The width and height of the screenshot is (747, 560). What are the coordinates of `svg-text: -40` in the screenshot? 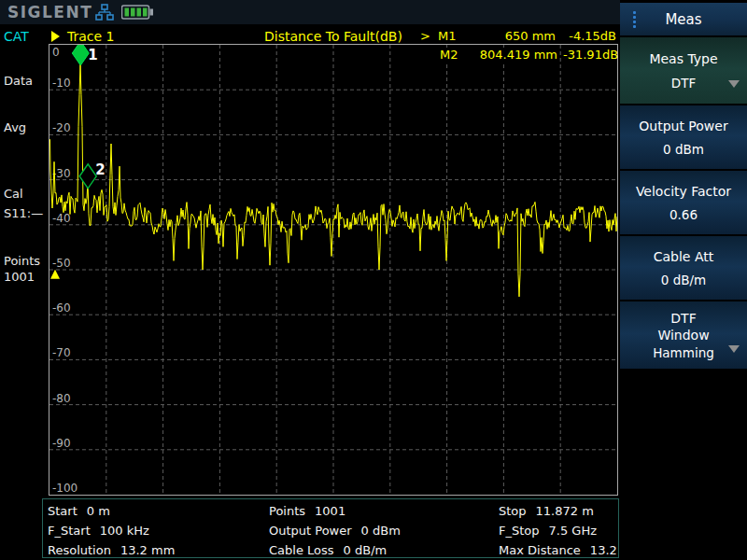 It's located at (62, 218).